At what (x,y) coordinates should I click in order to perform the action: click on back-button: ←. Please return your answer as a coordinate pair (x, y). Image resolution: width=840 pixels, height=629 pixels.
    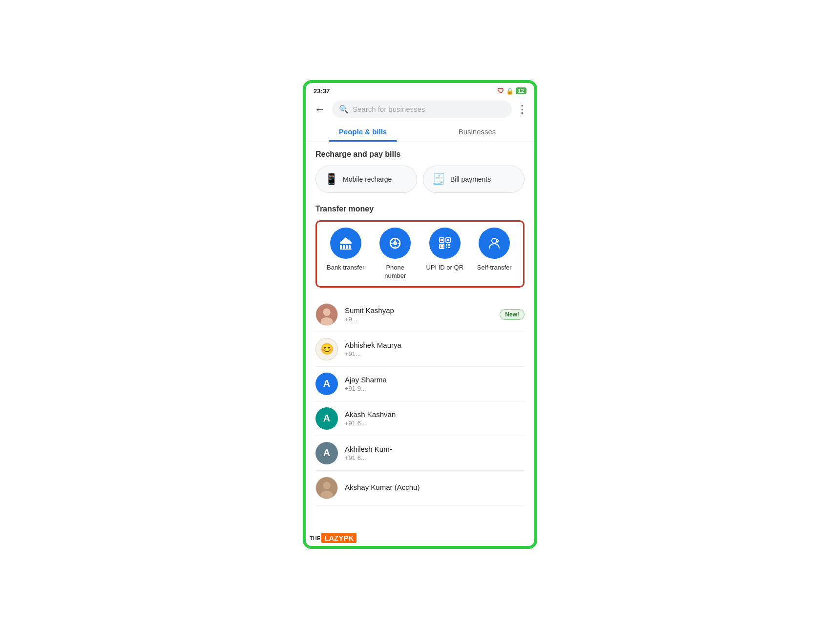
    Looking at the image, I should click on (320, 109).